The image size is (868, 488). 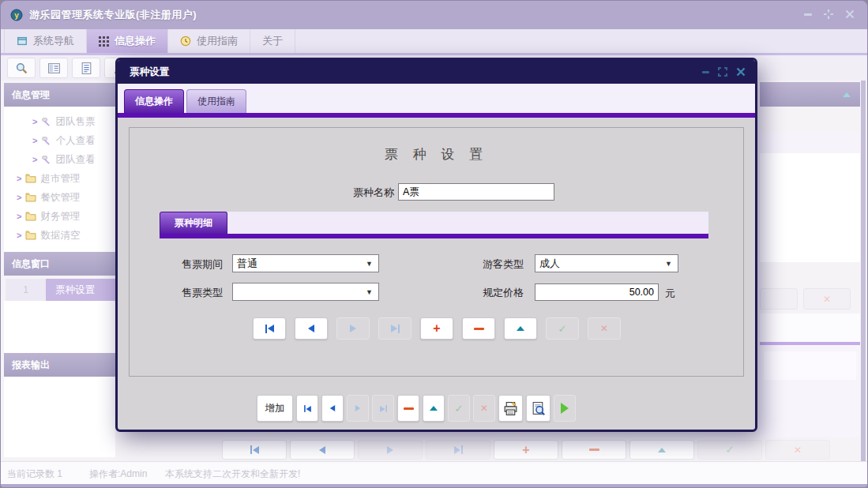 What do you see at coordinates (269, 328) in the screenshot?
I see `detail-nav-first-button` at bounding box center [269, 328].